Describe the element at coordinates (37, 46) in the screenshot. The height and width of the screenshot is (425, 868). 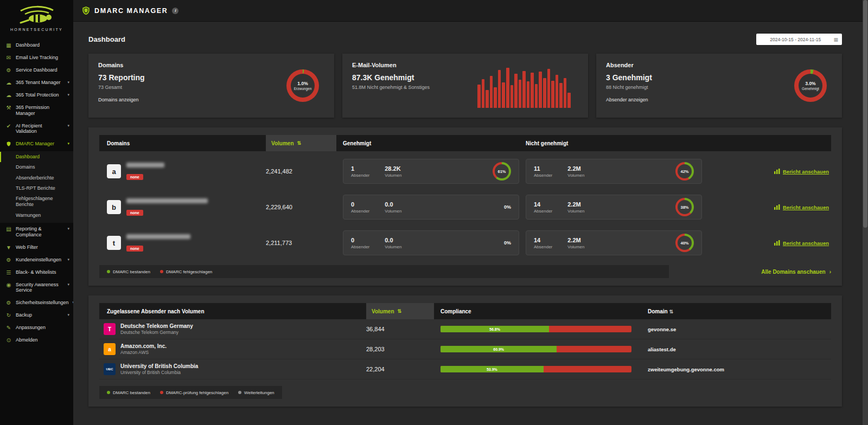
I see `sidebar-item-dashboard: ▦ Dashboard` at that location.